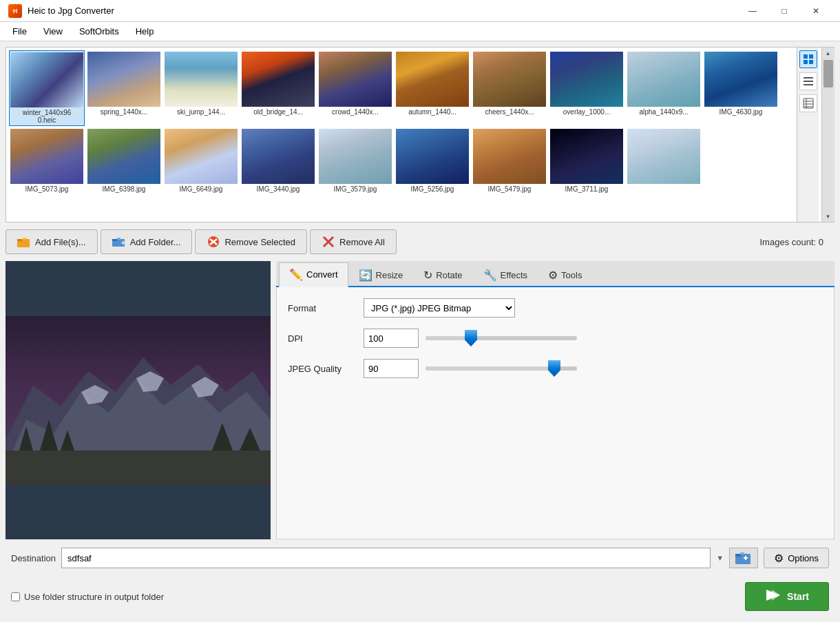 The height and width of the screenshot is (622, 840). I want to click on thumbnail-label: spring_1440x..., so click(124, 112).